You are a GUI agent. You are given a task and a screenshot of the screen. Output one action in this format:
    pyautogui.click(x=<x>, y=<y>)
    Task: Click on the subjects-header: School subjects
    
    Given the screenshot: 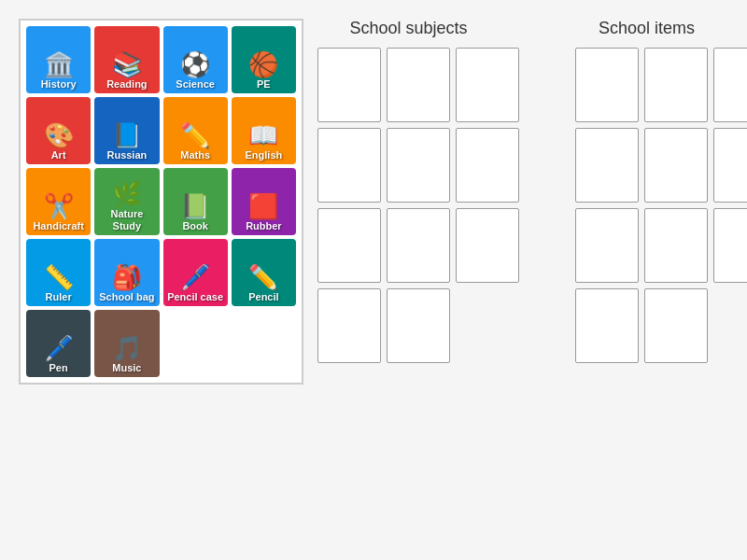 What is the action you would take?
    pyautogui.click(x=409, y=28)
    